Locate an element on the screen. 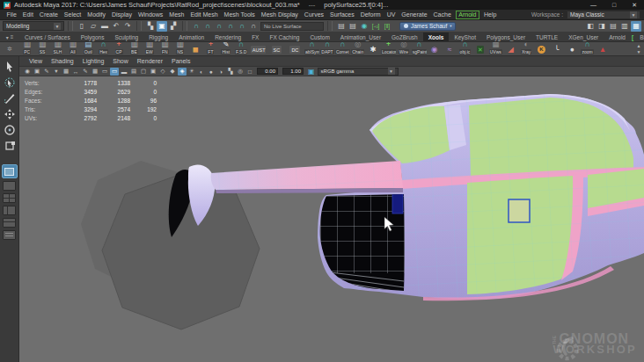 This screenshot has width=644, height=362. bookmark-icon: ▾ is located at coordinates (56, 72).